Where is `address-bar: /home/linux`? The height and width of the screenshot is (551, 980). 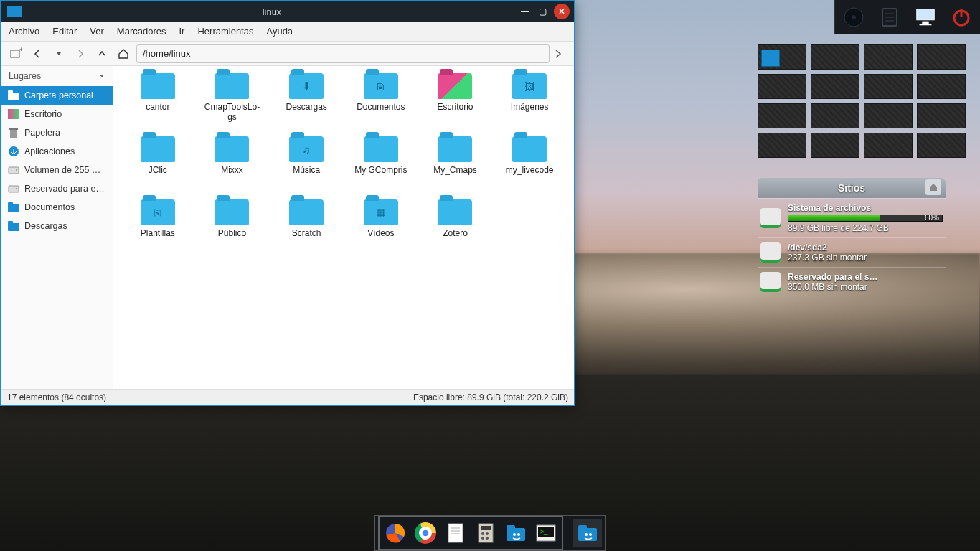
address-bar: /home/linux is located at coordinates (343, 54).